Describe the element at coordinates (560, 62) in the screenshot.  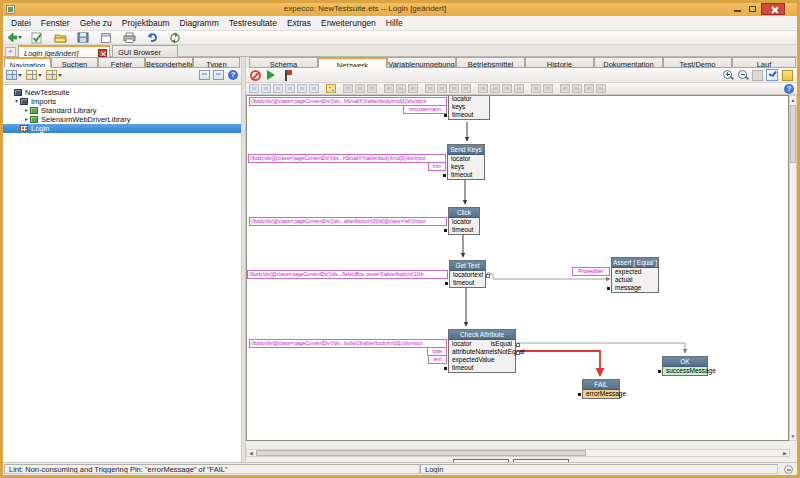
I see `tab-historie: Historie` at that location.